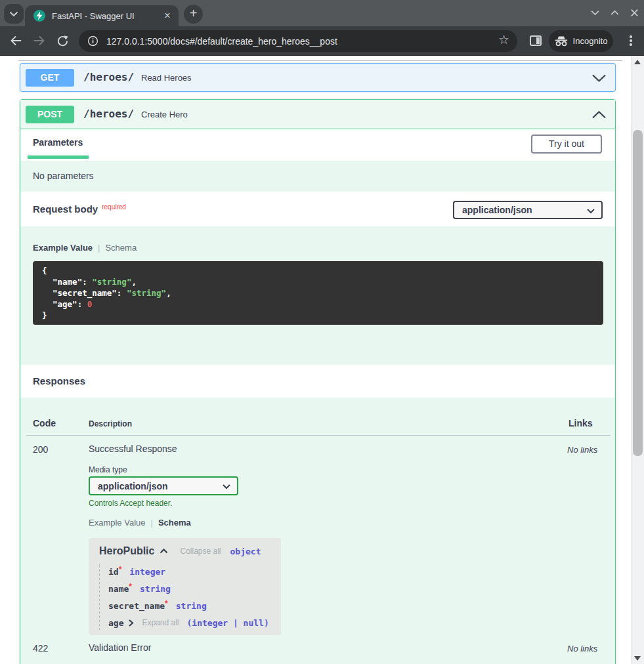  I want to click on request-body-title: Request bodyrequired, so click(79, 209).